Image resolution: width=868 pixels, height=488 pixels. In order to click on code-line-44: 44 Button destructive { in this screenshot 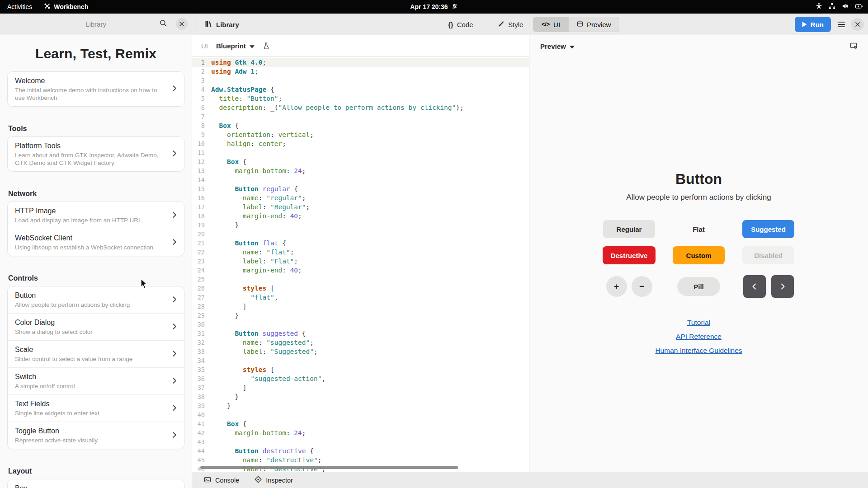, I will do `click(361, 451)`.